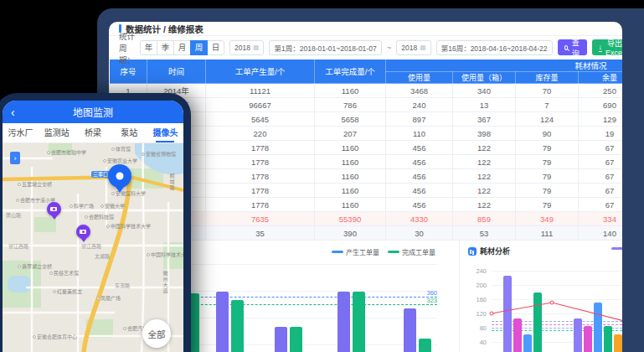 Image resolution: width=644 pixels, height=352 pixels. What do you see at coordinates (159, 154) in the screenshot?
I see `map-label: 安徽省博物馆` at bounding box center [159, 154].